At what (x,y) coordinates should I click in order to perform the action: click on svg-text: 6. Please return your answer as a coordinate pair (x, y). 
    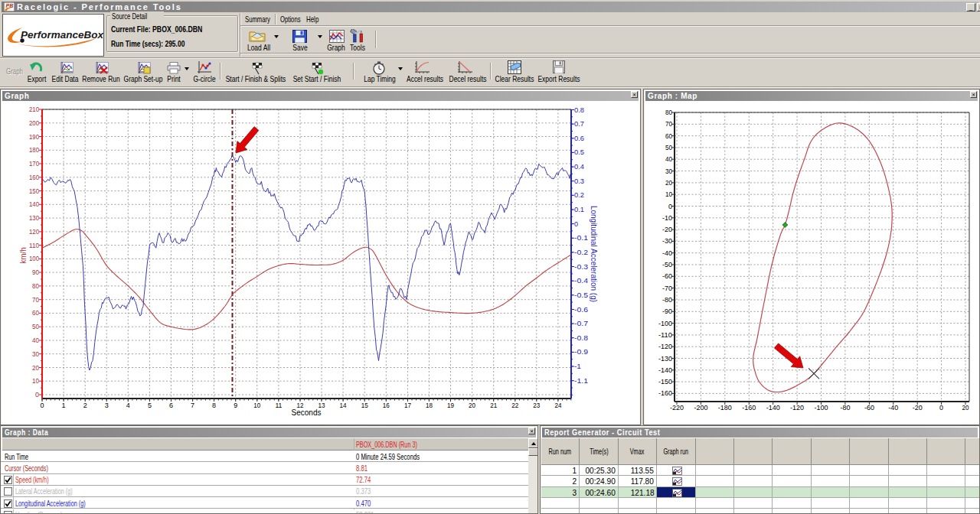
    Looking at the image, I should click on (172, 405).